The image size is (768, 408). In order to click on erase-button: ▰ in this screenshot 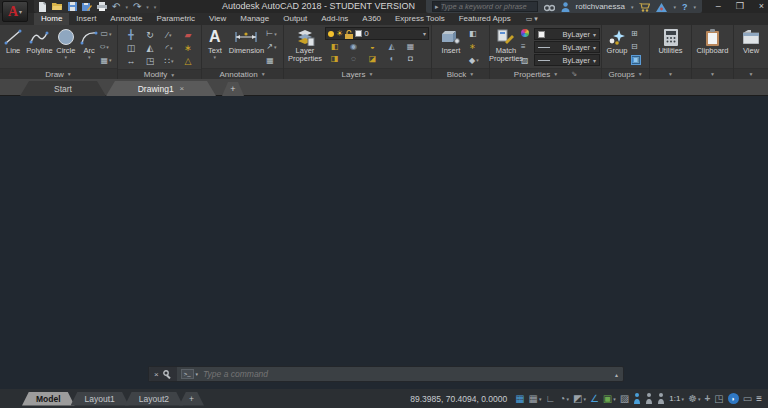, I will do `click(188, 34)`.